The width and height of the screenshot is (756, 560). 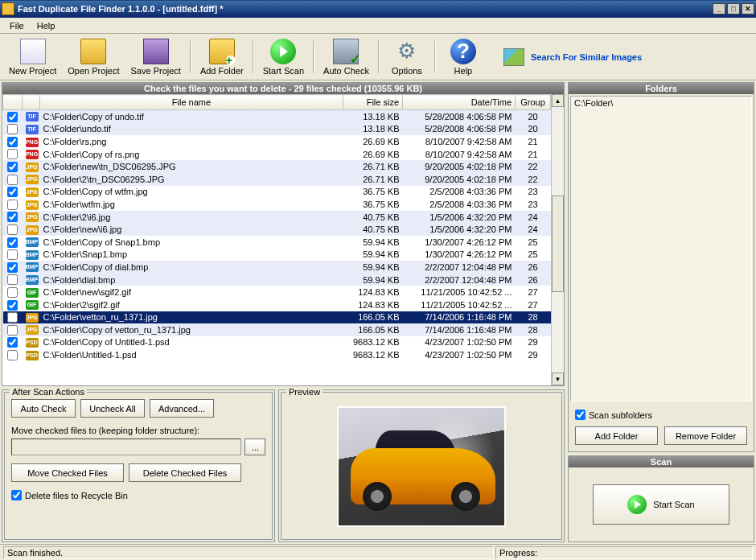 What do you see at coordinates (277, 292) in the screenshot?
I see `table-row: GIFC:\Folder\new\sgif2.gif124.83 KB11/21…` at bounding box center [277, 292].